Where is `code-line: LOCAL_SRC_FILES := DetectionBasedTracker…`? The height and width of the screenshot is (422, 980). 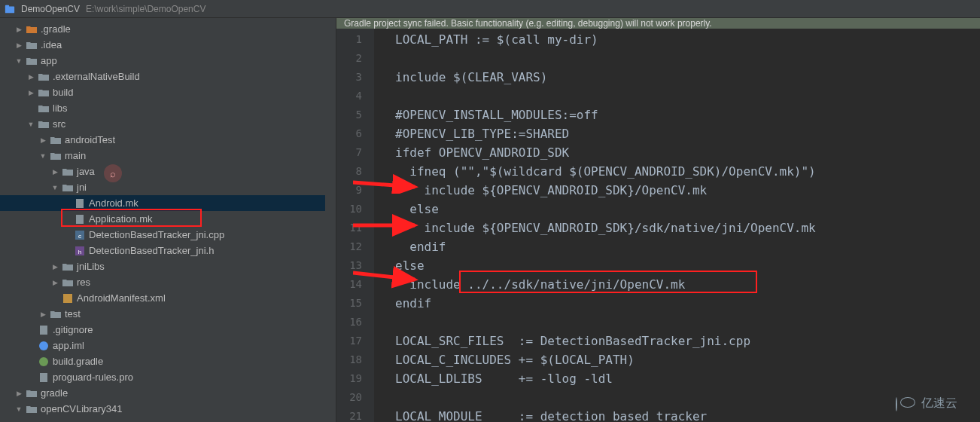 code-line: LOCAL_SRC_FILES := DetectionBasedTracker… is located at coordinates (688, 341).